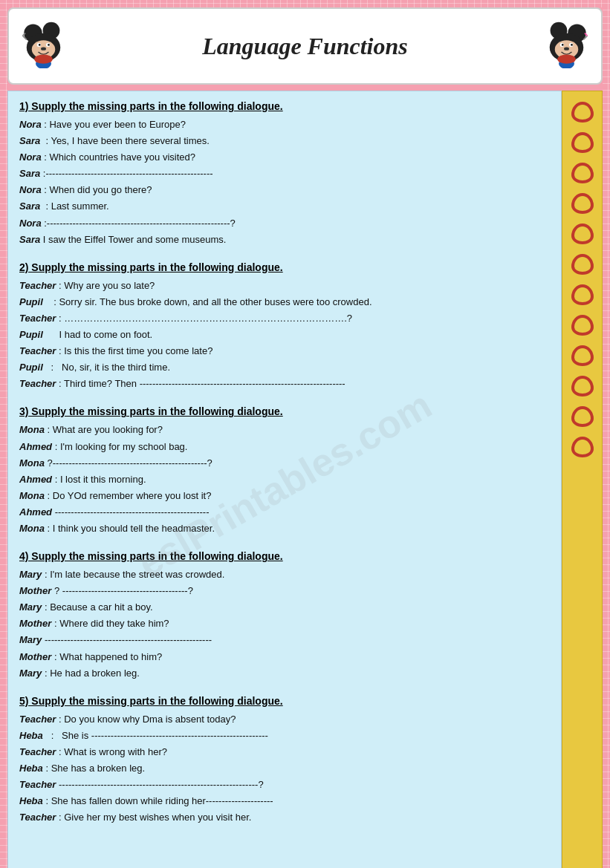 The height and width of the screenshot is (868, 610). I want to click on q3-line-3: Mona ?----------------------------------…, so click(285, 463).